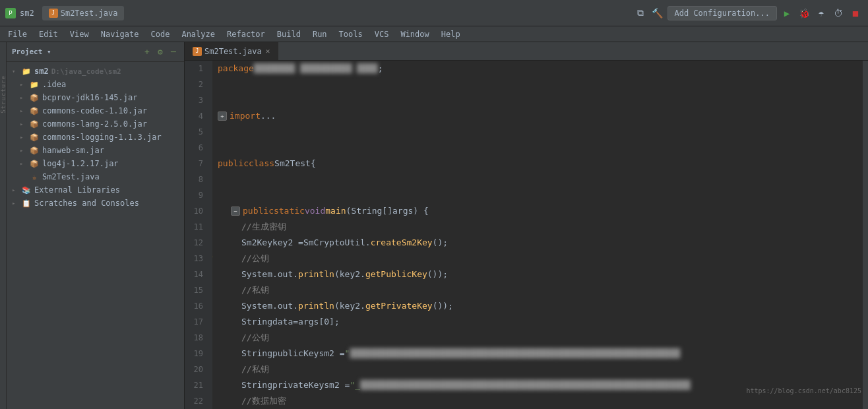 Image resolution: width=868 pixels, height=409 pixels. What do you see at coordinates (173, 52) in the screenshot?
I see `collapse-icon: ─` at bounding box center [173, 52].